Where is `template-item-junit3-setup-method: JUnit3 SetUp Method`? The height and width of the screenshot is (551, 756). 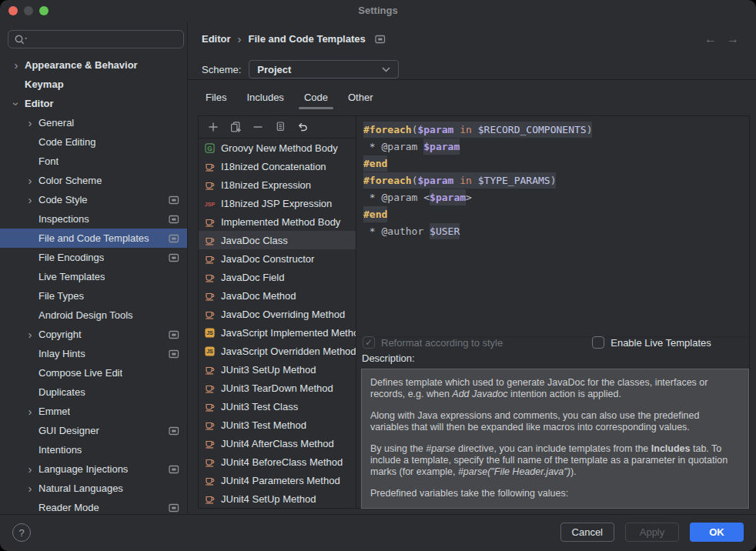 template-item-junit3-setup-method: JUnit3 SetUp Method is located at coordinates (277, 369).